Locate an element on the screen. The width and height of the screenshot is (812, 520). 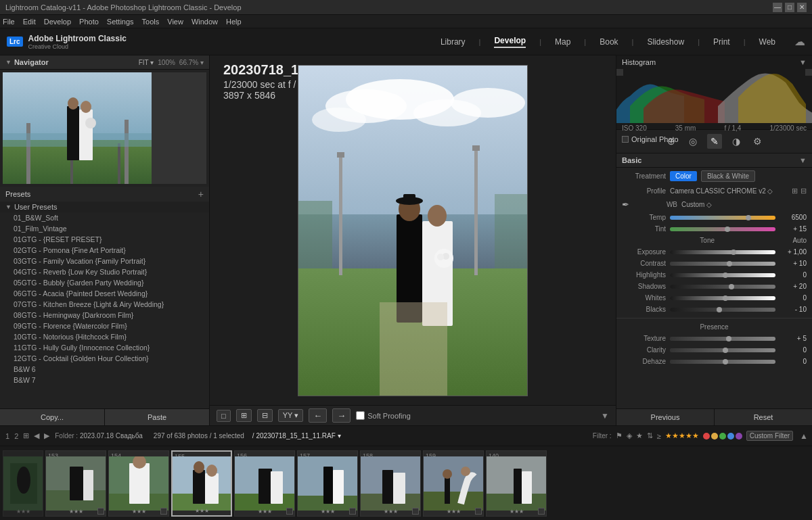
presets-add-icon: + is located at coordinates (201, 194).